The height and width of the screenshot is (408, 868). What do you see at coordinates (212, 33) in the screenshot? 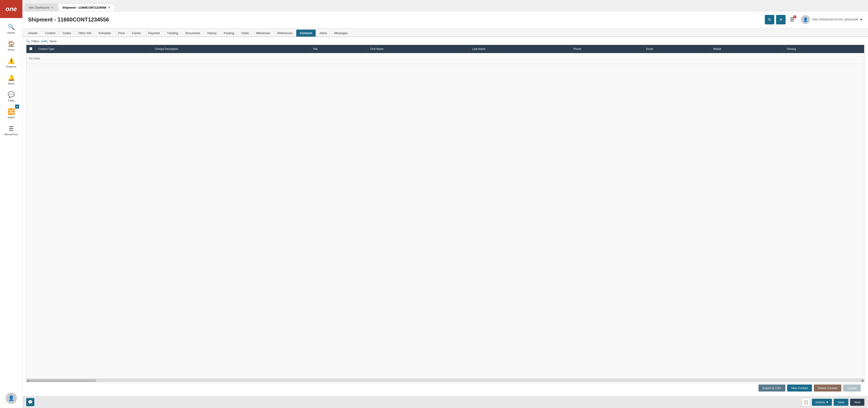
I see `tab-history: History` at bounding box center [212, 33].